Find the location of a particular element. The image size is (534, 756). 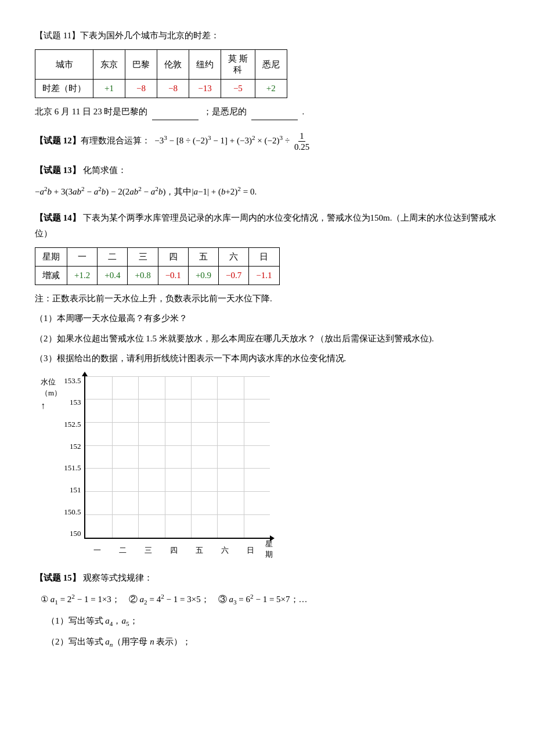

x-axis-title: 星期 is located at coordinates (273, 549).